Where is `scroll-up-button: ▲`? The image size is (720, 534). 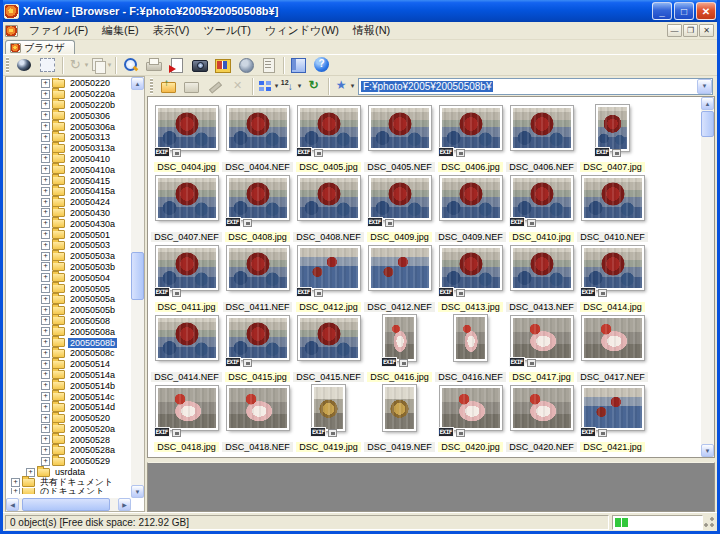 scroll-up-button: ▲ is located at coordinates (708, 104).